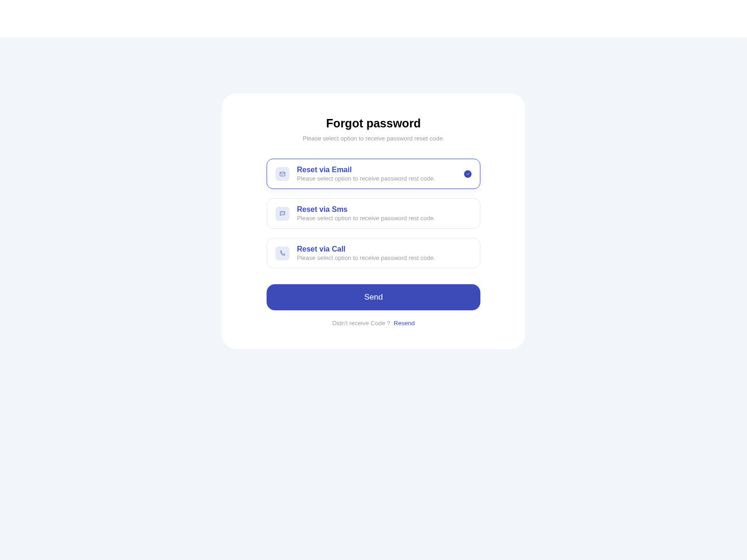 The width and height of the screenshot is (747, 560). Describe the element at coordinates (377, 174) in the screenshot. I see `option-text-container: Reset via Email Please select option to …` at that location.